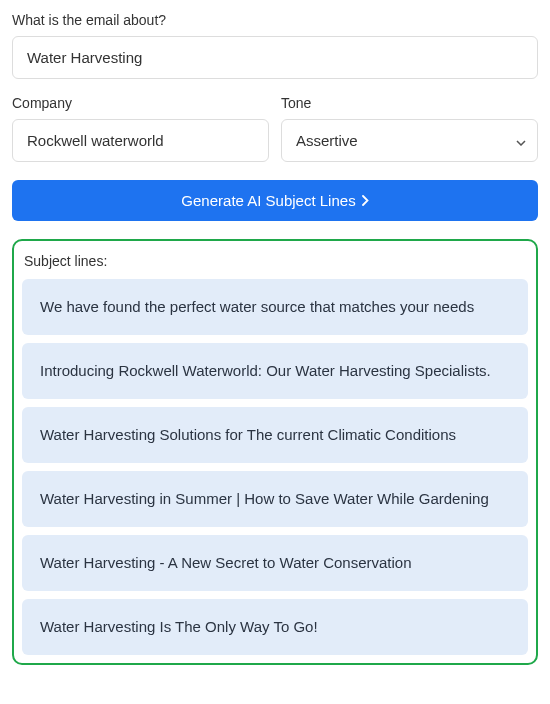 This screenshot has height=704, width=550. I want to click on company-input, so click(140, 140).